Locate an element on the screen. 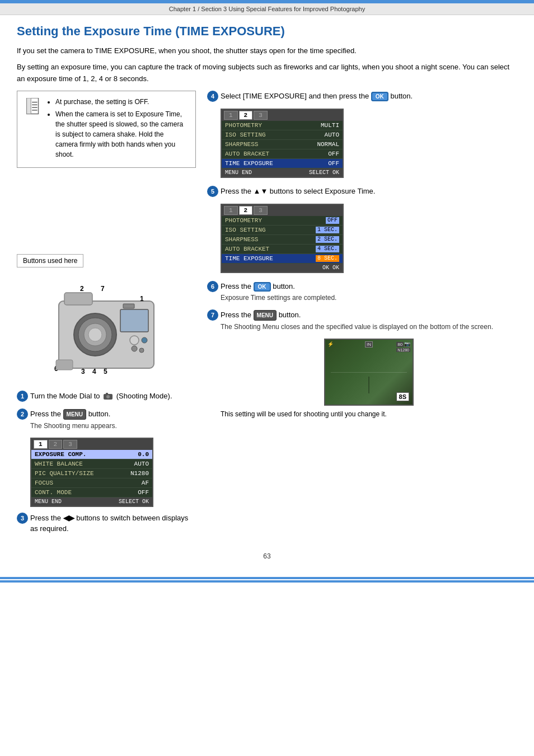 The width and height of the screenshot is (534, 756). screen2-footer-right: SELECT OK is located at coordinates (324, 172).